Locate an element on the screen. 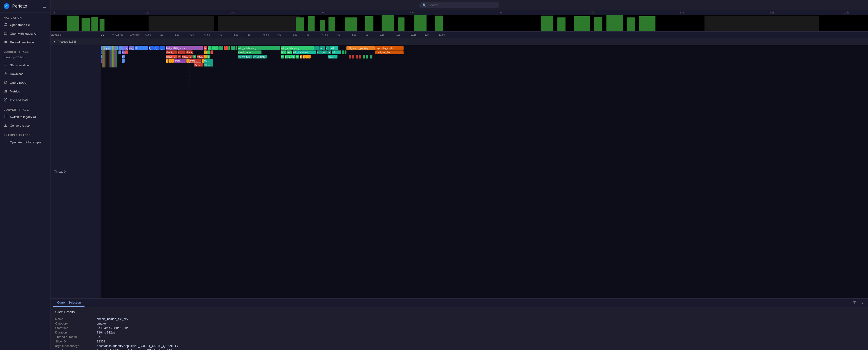  svg-text: 2.4s is located at coordinates (232, 13).